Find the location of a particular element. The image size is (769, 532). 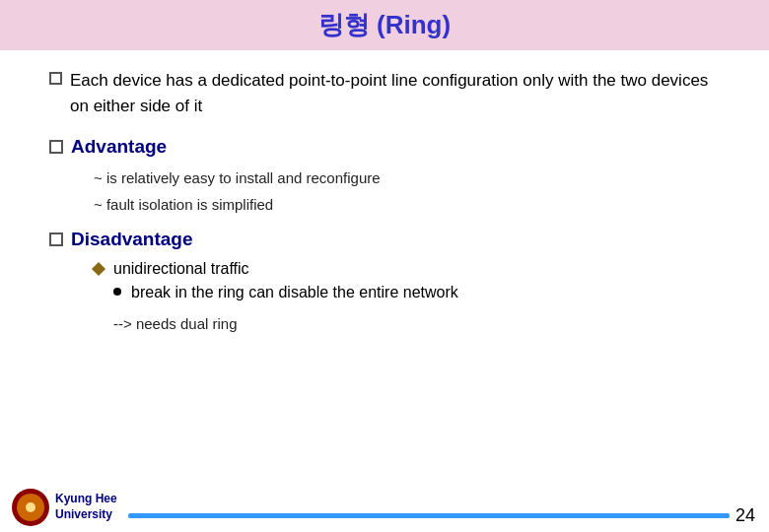

slide-title: 링형 (Ring) is located at coordinates (384, 25).